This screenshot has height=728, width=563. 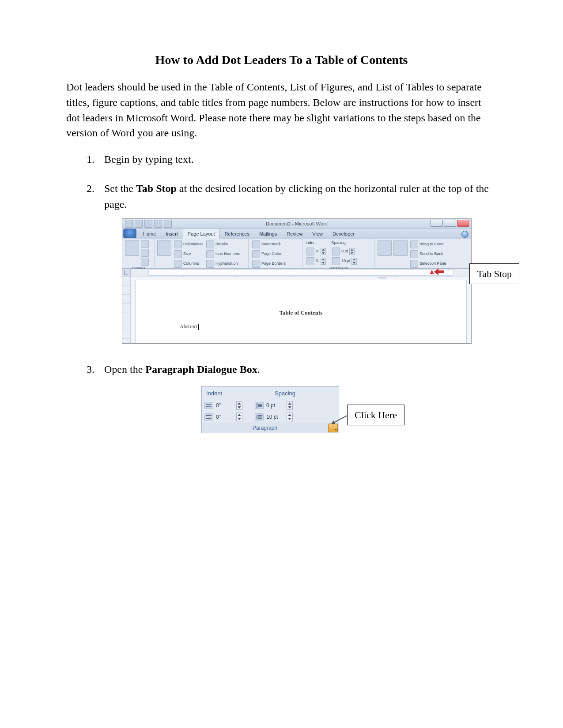 I want to click on columns-button: Columns, so click(x=188, y=264).